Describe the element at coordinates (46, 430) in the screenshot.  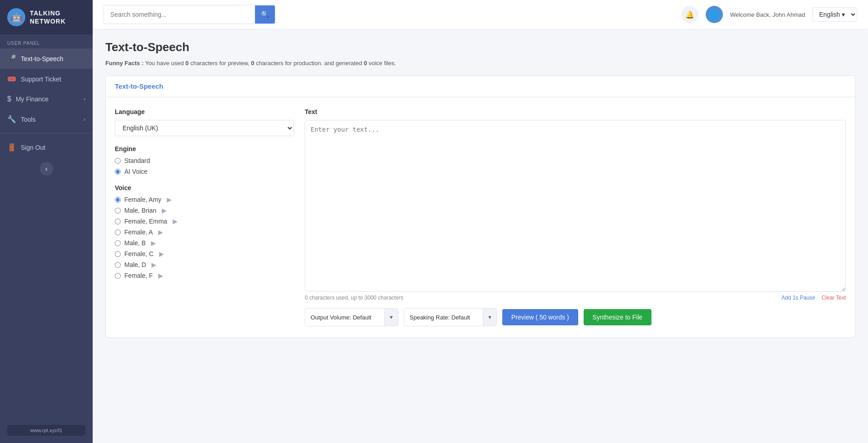
I see `sidebar-version: www.rpt.xyz/t1` at that location.